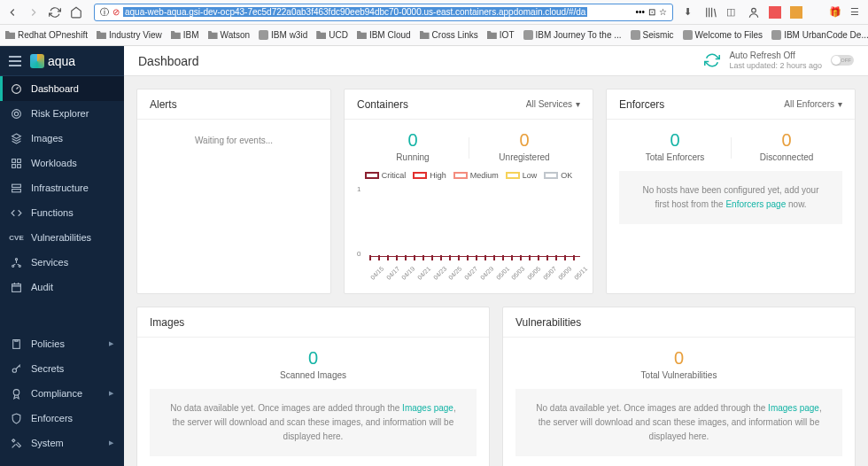 This screenshot has width=868, height=466. I want to click on bookmark-item: IBM Journey To the ..., so click(572, 35).